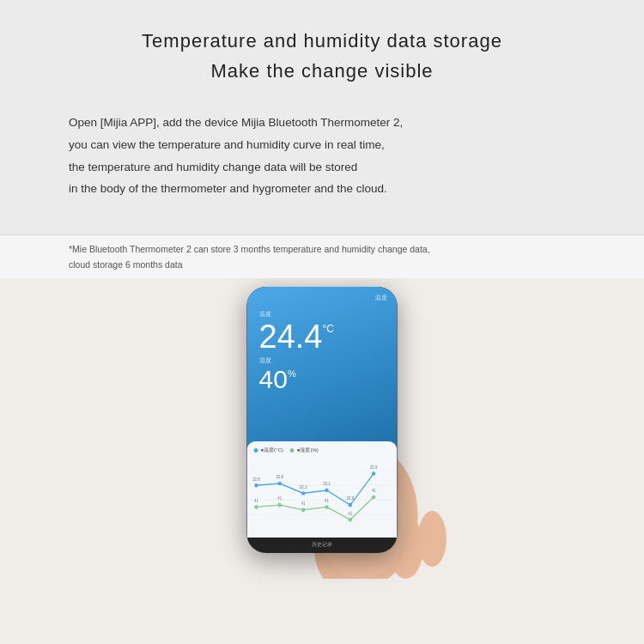 The width and height of the screenshot is (644, 644). What do you see at coordinates (323, 314) in the screenshot?
I see `temp-label: 温度` at bounding box center [323, 314].